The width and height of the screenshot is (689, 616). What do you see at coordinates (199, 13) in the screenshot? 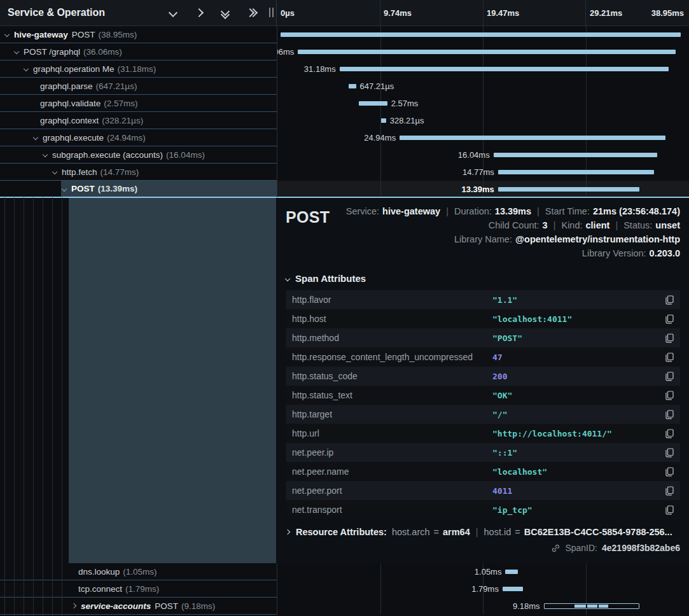
I see `expand-one-icon` at bounding box center [199, 13].